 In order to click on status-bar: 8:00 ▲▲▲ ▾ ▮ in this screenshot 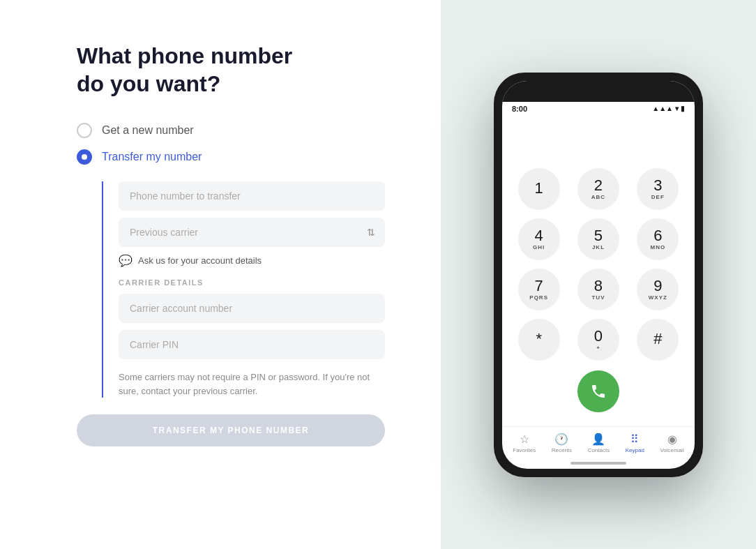, I will do `click(598, 109)`.